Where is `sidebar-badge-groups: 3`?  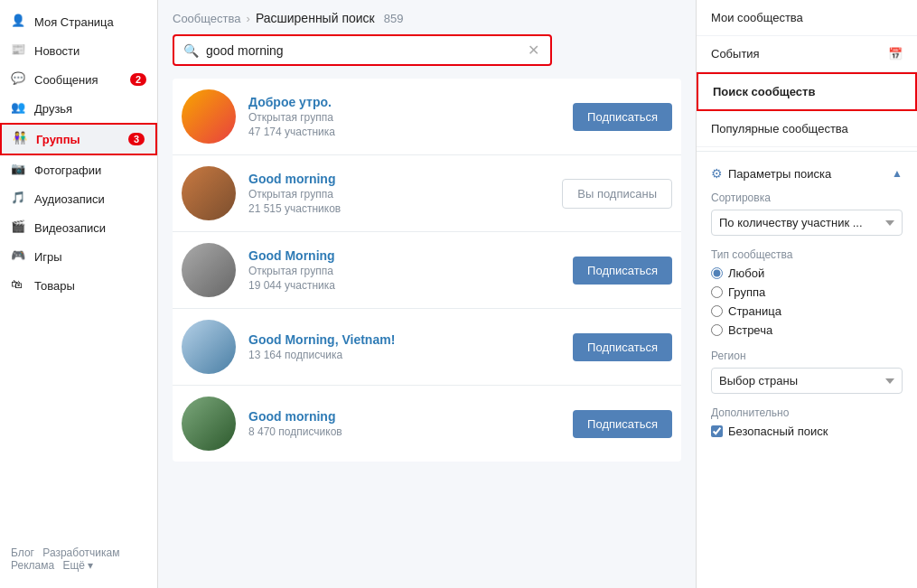
sidebar-badge-groups: 3 is located at coordinates (136, 139).